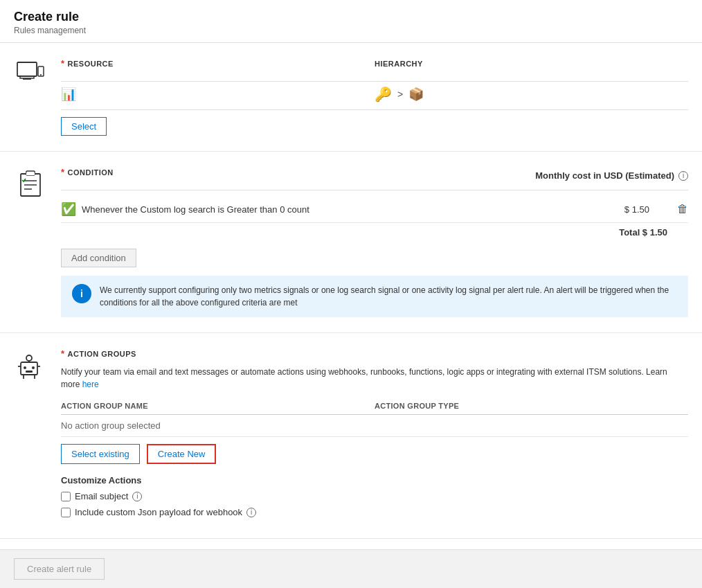 The image size is (702, 588). Describe the element at coordinates (351, 21) in the screenshot. I see `page-header: Create rule Rules management` at that location.